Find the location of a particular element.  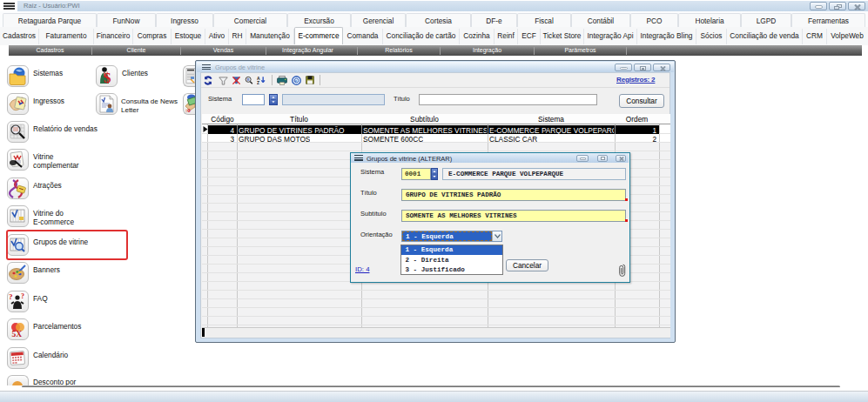

svg-text: :0 is located at coordinates (188, 111).